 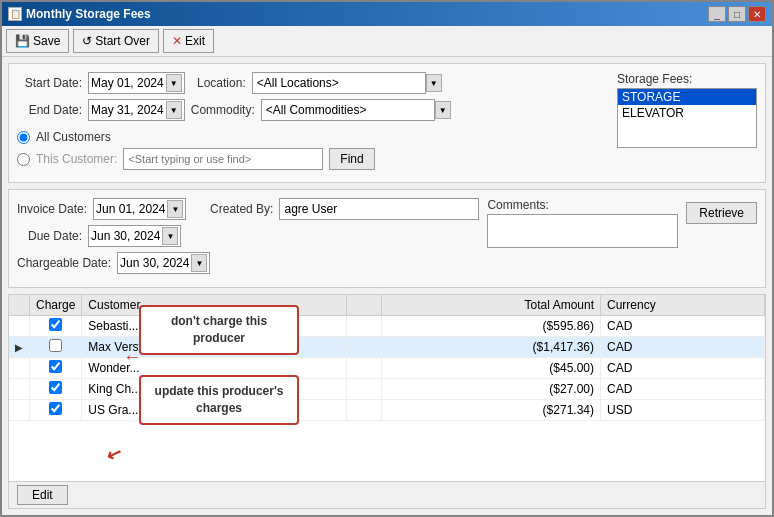 I want to click on start-over-button: ↺ Start Over, so click(x=116, y=41).